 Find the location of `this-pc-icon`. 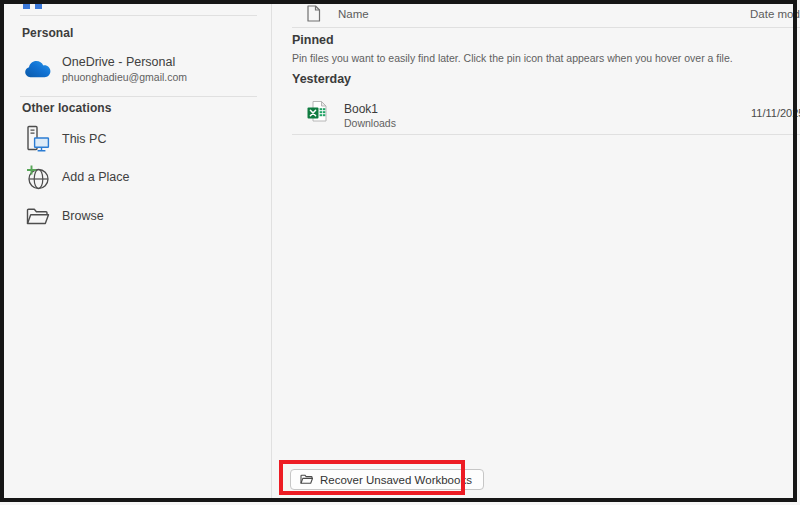

this-pc-icon is located at coordinates (38, 139).